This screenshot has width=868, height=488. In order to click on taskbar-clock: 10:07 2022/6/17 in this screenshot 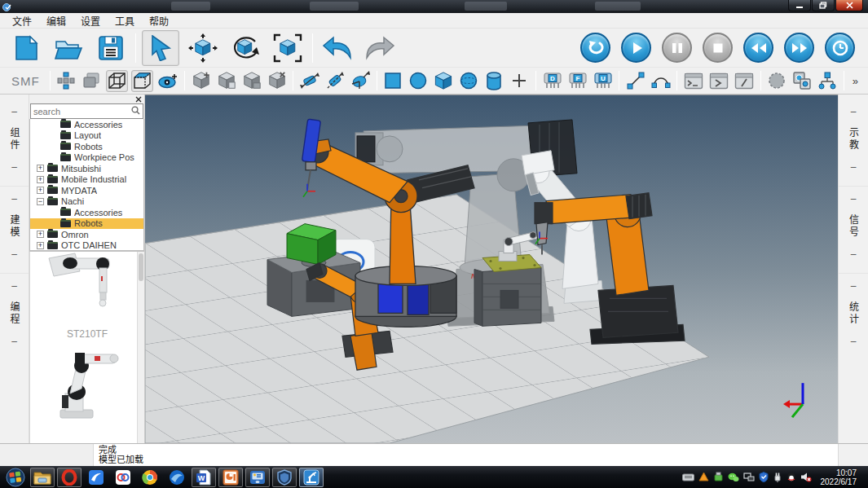, I will do `click(839, 477)`.